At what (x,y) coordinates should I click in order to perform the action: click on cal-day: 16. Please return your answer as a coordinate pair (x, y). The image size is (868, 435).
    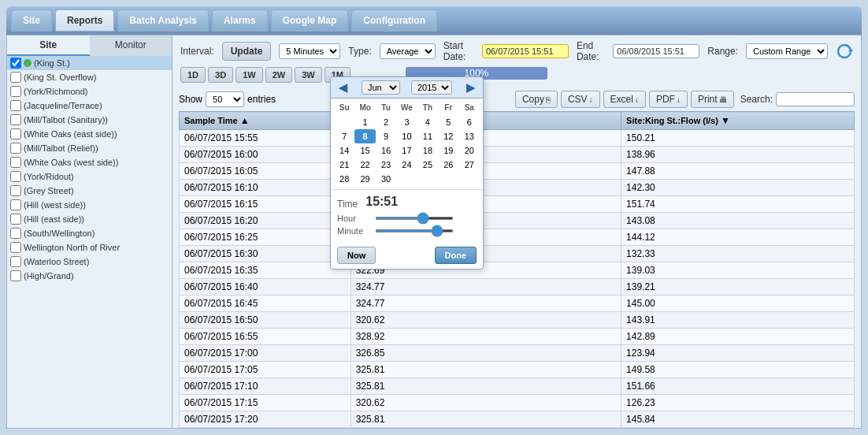
    Looking at the image, I should click on (386, 151).